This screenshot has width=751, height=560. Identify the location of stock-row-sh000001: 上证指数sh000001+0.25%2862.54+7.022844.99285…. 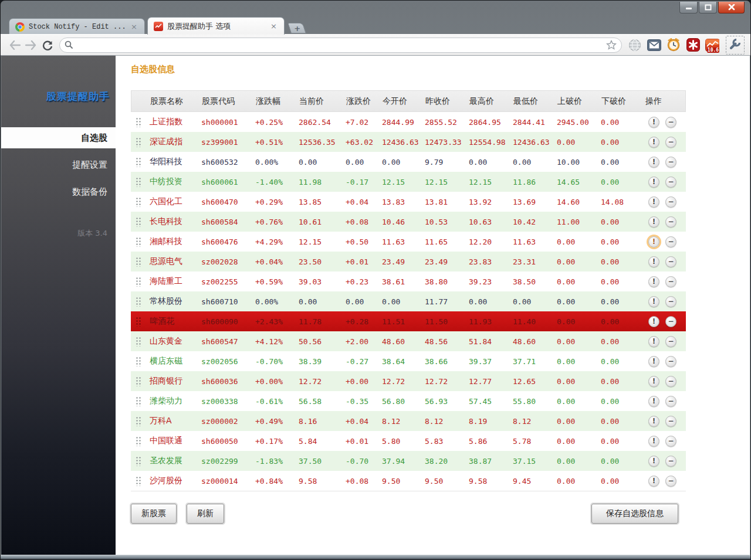
(408, 122).